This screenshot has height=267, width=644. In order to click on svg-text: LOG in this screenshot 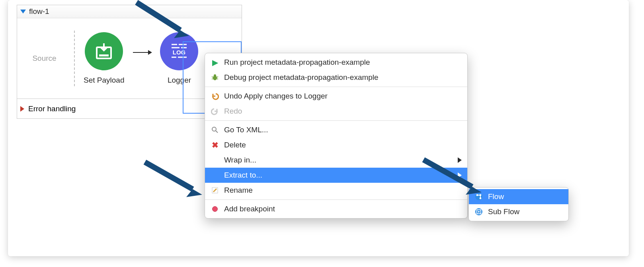, I will do `click(179, 52)`.